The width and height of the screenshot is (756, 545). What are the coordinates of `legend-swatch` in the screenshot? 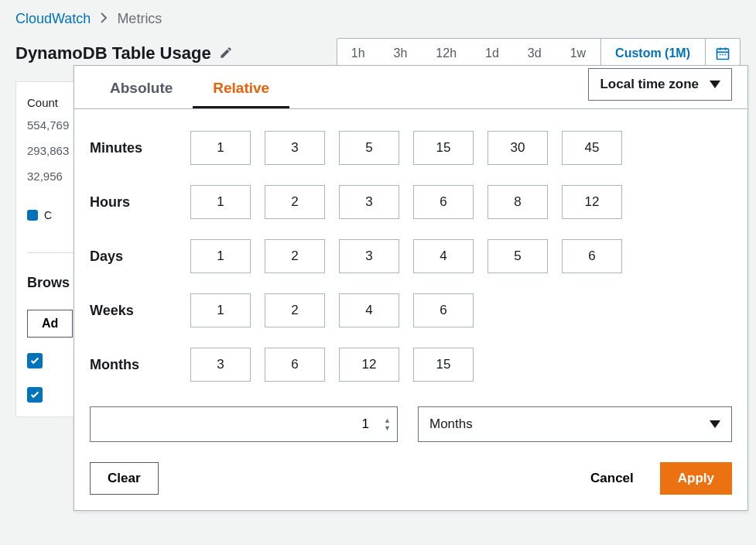 It's located at (32, 215).